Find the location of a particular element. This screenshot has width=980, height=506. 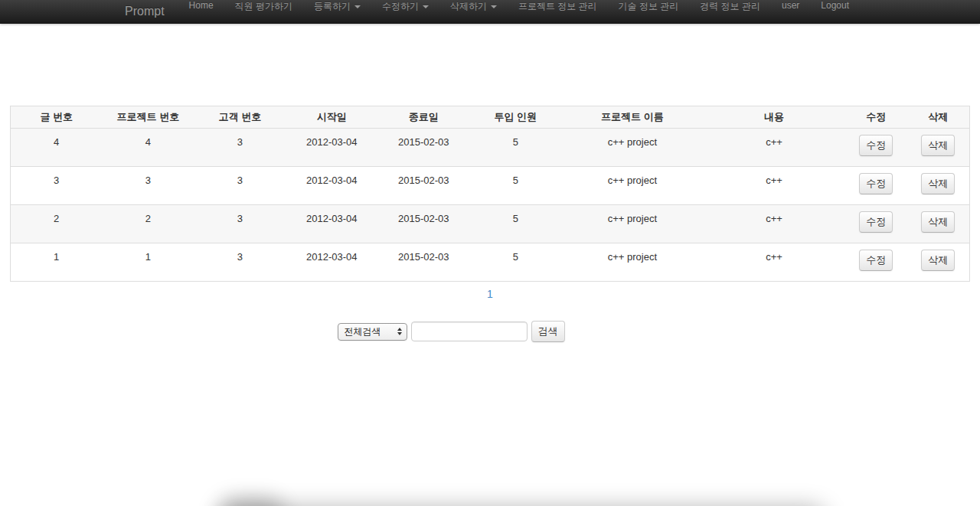

table-header-row: 글 번호프로젝트 번호고객 번호시작일종료일투입 인원프로젝트 이름내용수정삭제 is located at coordinates (490, 118).